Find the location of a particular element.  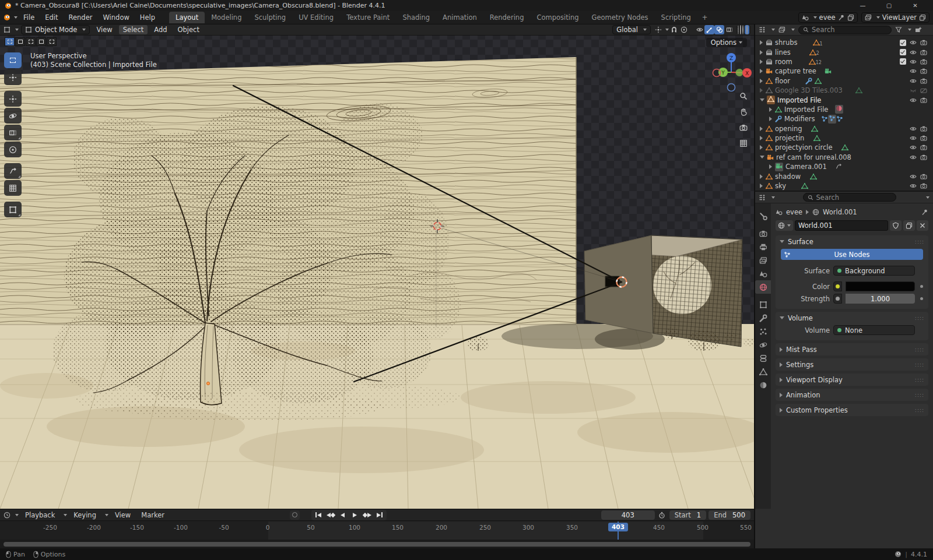

timeline-scrollbar is located at coordinates (377, 544).